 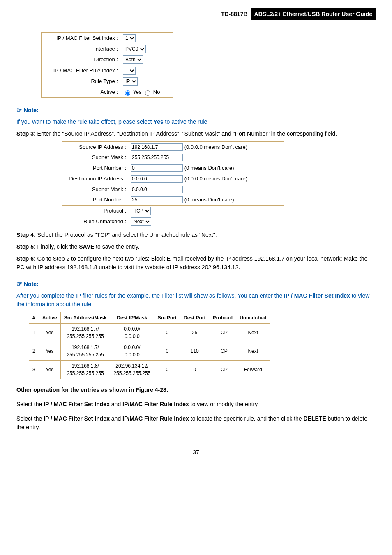 What do you see at coordinates (157, 200) in the screenshot?
I see `dest-2-input` at bounding box center [157, 200].